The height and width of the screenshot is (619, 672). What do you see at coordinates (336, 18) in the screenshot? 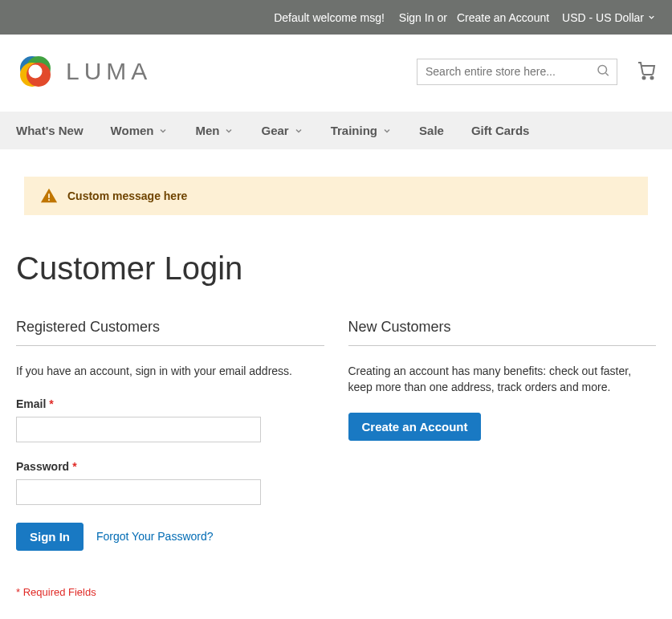
I see `topbar: Default welcome msg! Sign In or Create a…` at bounding box center [336, 18].